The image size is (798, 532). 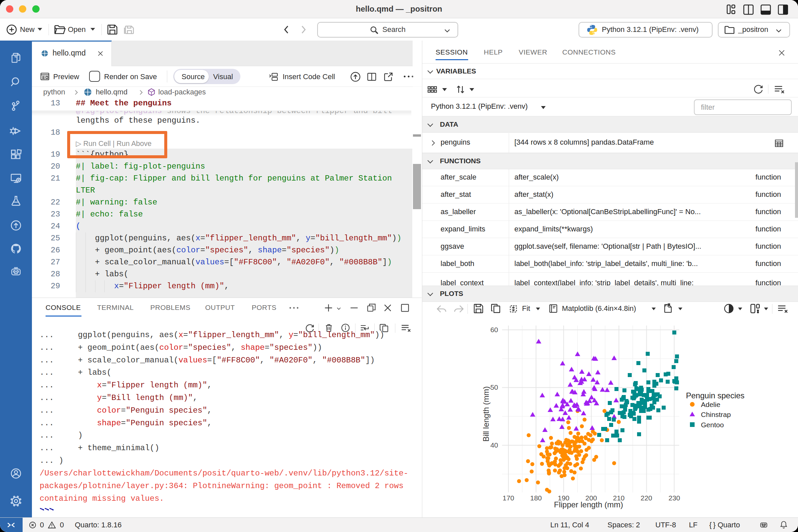 I want to click on svg-text: 170, so click(x=508, y=498).